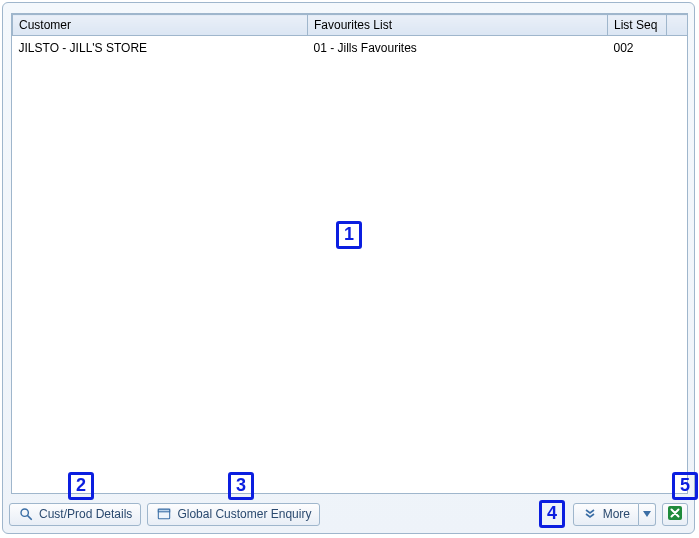 Image resolution: width=699 pixels, height=538 pixels. Describe the element at coordinates (75, 514) in the screenshot. I see `cust-prod-details-button: Cust/Prod Details` at that location.